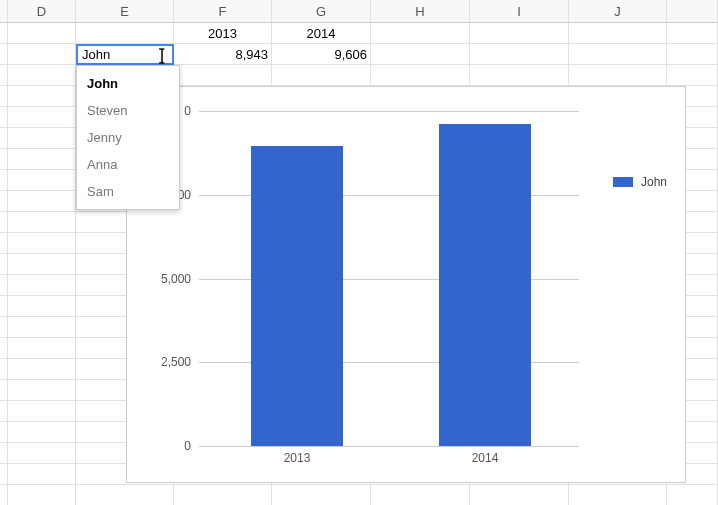 The image size is (718, 505). What do you see at coordinates (520, 12) in the screenshot?
I see `col-header-I: I` at bounding box center [520, 12].